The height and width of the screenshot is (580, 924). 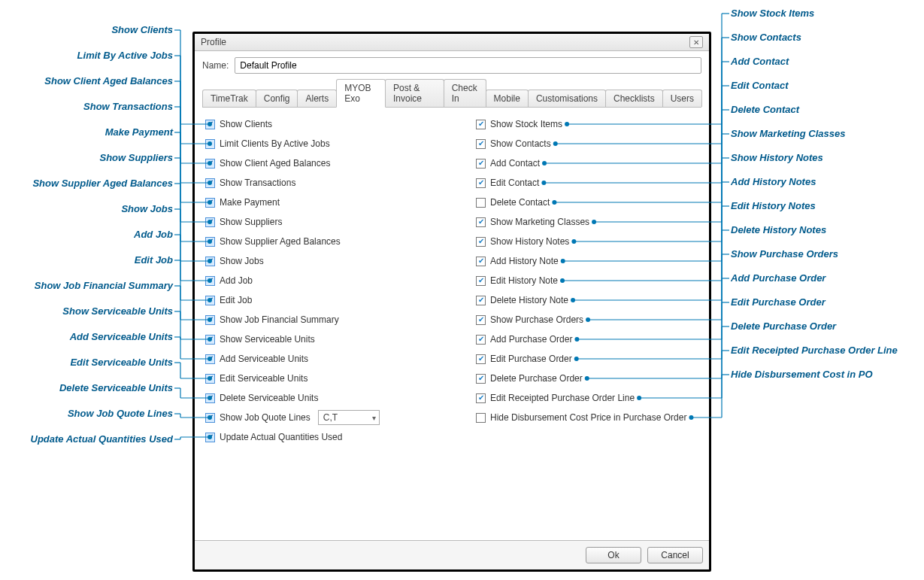 I want to click on check-row: Edit Receipted Purchase Order Line, so click(x=589, y=398).